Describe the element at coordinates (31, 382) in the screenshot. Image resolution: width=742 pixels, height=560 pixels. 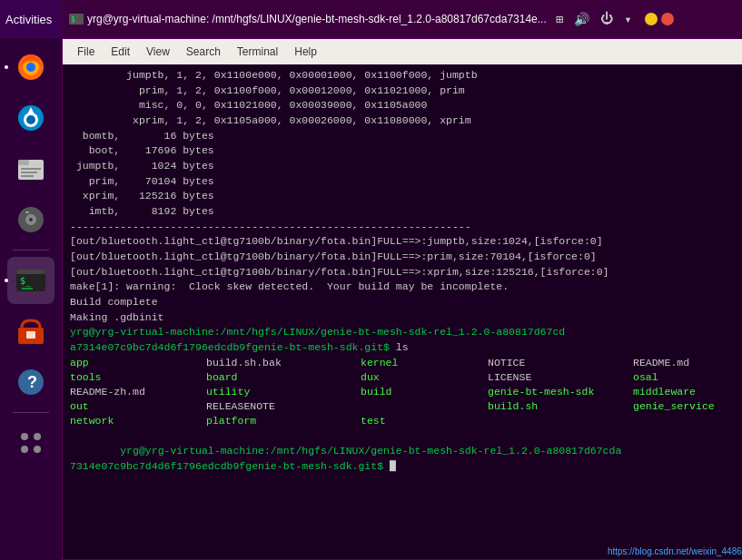
I see `help-icon: ?` at that location.